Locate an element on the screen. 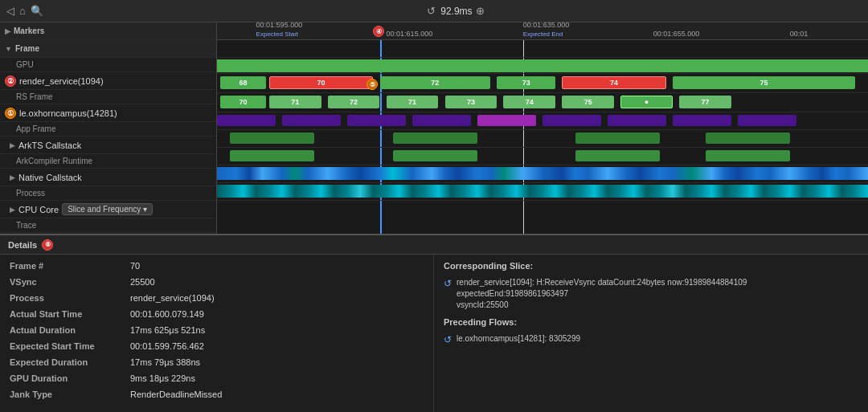 The width and height of the screenshot is (868, 412). af-70: 70 is located at coordinates (243, 102).